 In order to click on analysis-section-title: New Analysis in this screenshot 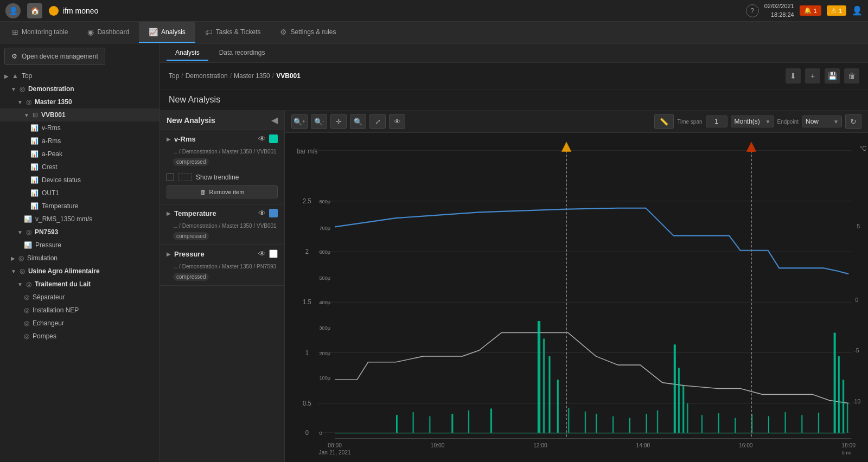, I will do `click(514, 100)`.